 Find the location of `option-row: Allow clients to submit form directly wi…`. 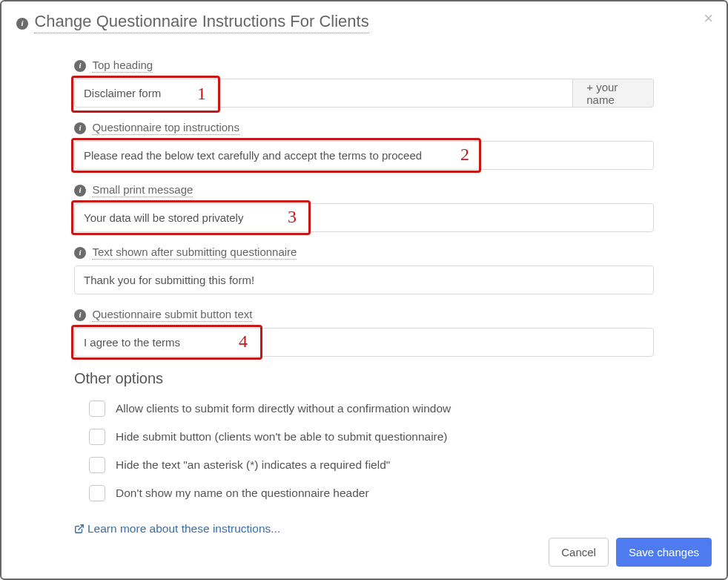

option-row: Allow clients to submit form directly wi… is located at coordinates (371, 409).